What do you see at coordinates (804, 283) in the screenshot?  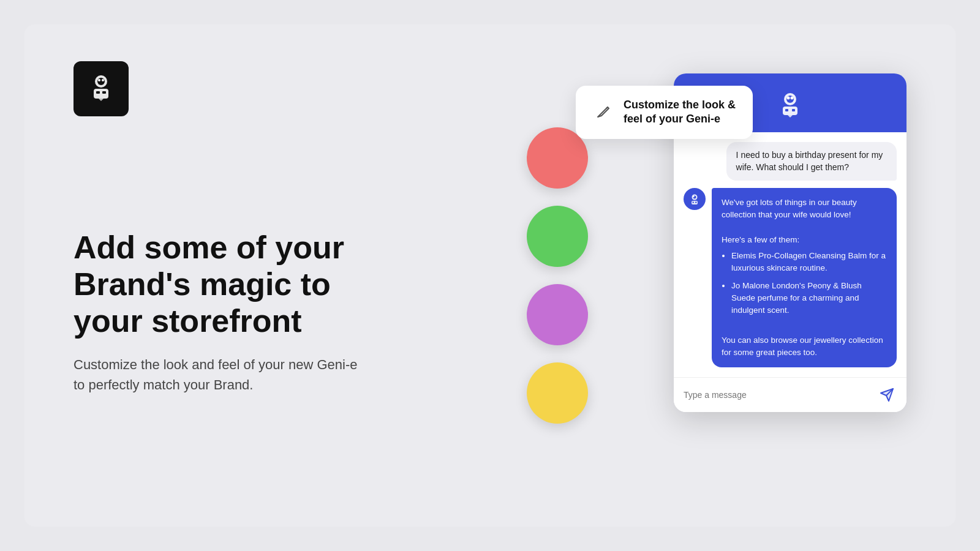 I see `bot-list: Elemis Pro-Collagen Cleansing Balm for a…` at bounding box center [804, 283].